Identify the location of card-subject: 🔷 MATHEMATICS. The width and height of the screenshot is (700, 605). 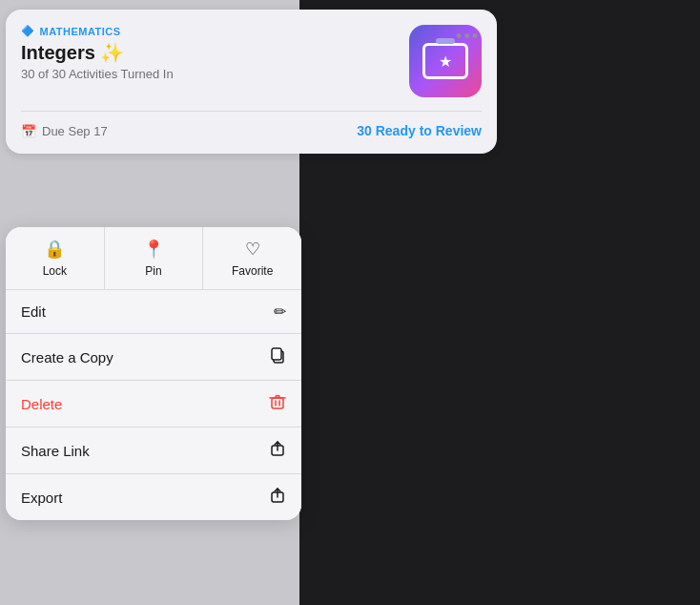
(216, 31).